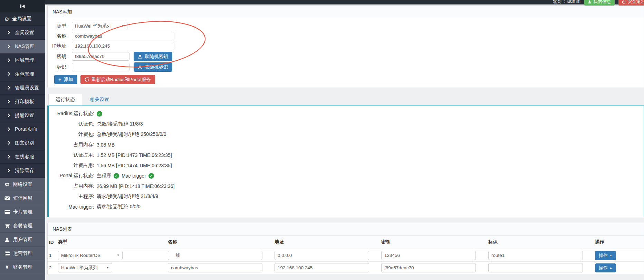  Describe the element at coordinates (60, 79) in the screenshot. I see `plus-icon: +` at that location.